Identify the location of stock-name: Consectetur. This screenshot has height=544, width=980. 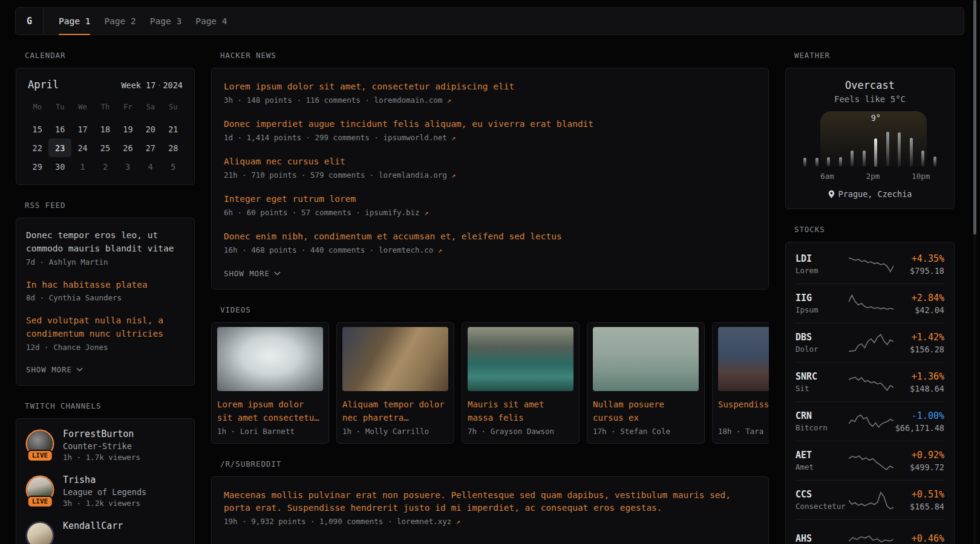
(822, 507).